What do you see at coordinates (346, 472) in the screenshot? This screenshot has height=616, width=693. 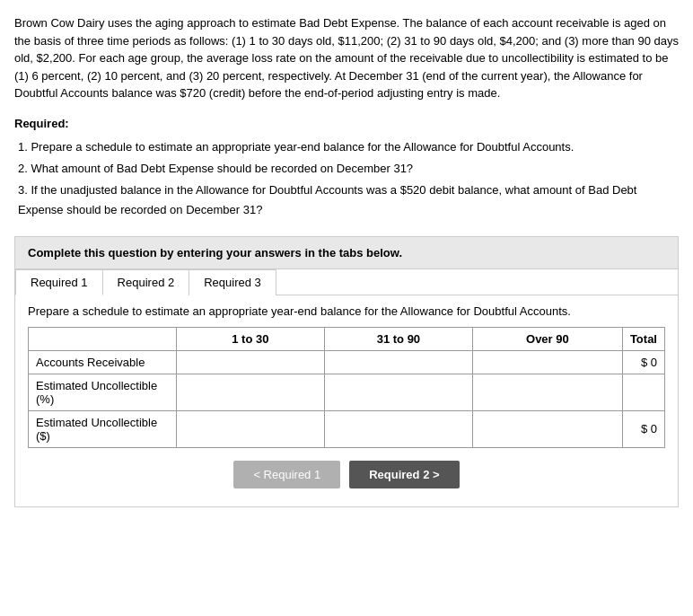 I see `nav-buttons: < Required 1 Required 2 >` at bounding box center [346, 472].